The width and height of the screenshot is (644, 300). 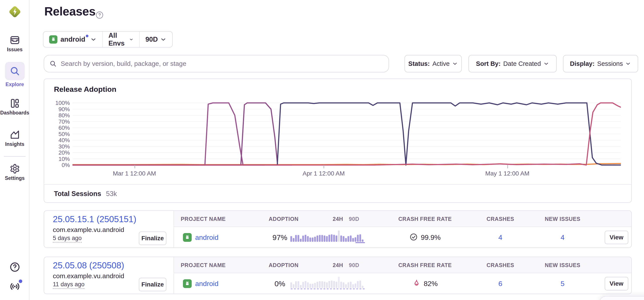 I want to click on status-dropdown: Status: Active, so click(x=433, y=64).